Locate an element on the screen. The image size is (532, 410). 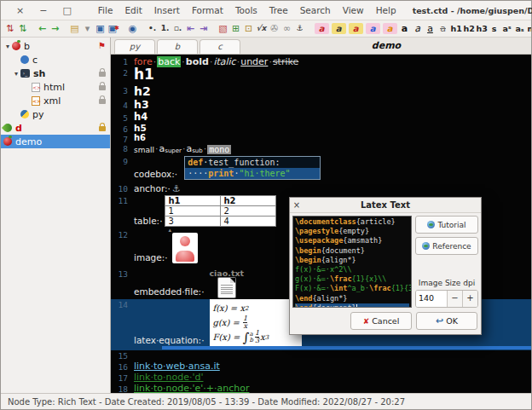
table-header-cell: h2 is located at coordinates (249, 201).